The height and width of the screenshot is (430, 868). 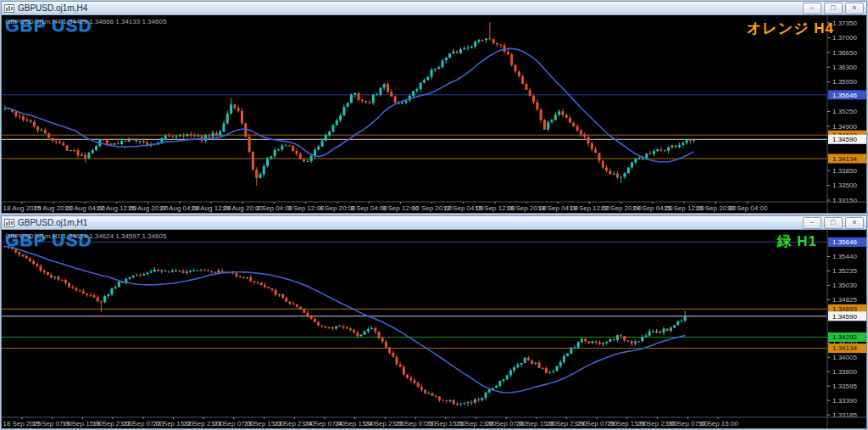 I want to click on svg-text: 1.35235, so click(x=844, y=271).